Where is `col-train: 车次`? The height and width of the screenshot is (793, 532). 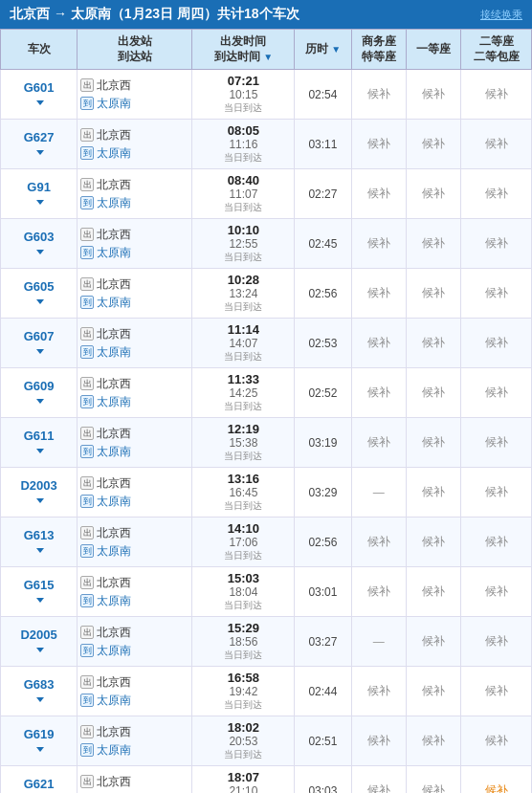 col-train: 车次 is located at coordinates (39, 50).